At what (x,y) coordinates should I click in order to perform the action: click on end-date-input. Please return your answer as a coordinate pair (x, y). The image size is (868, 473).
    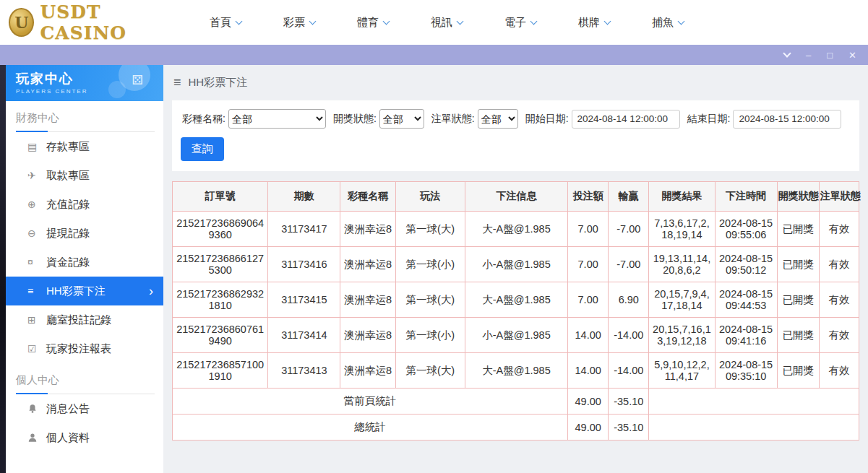
    Looking at the image, I should click on (787, 119).